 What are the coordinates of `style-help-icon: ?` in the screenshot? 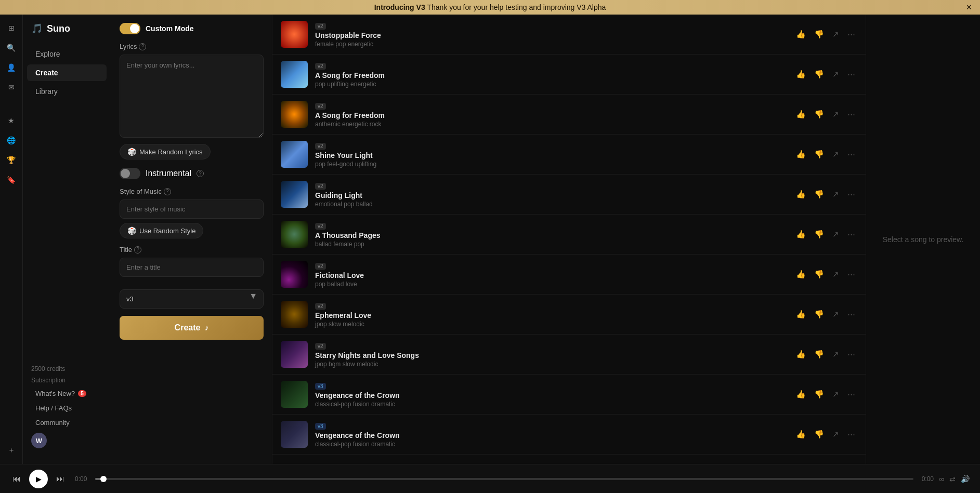 It's located at (167, 192).